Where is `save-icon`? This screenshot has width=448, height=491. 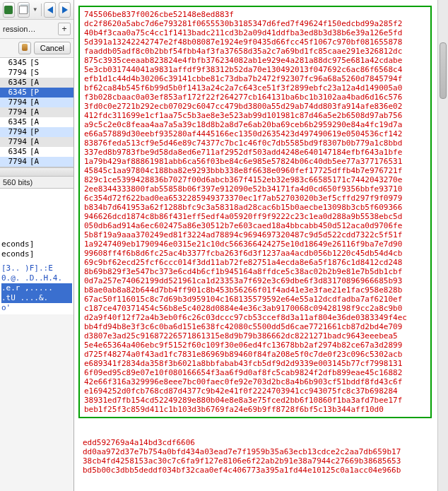 save-icon is located at coordinates (8, 10).